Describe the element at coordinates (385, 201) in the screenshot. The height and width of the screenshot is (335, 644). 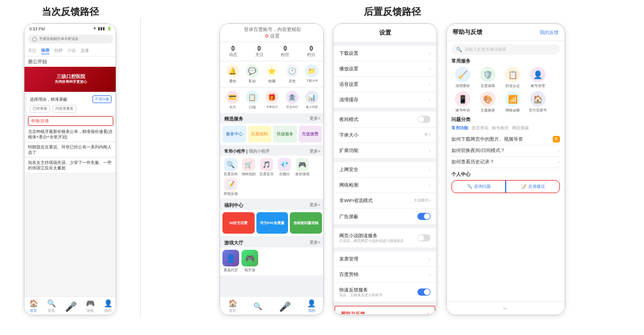
I see `settings-wifi: 非WiFi省流模式 大流模式>` at that location.